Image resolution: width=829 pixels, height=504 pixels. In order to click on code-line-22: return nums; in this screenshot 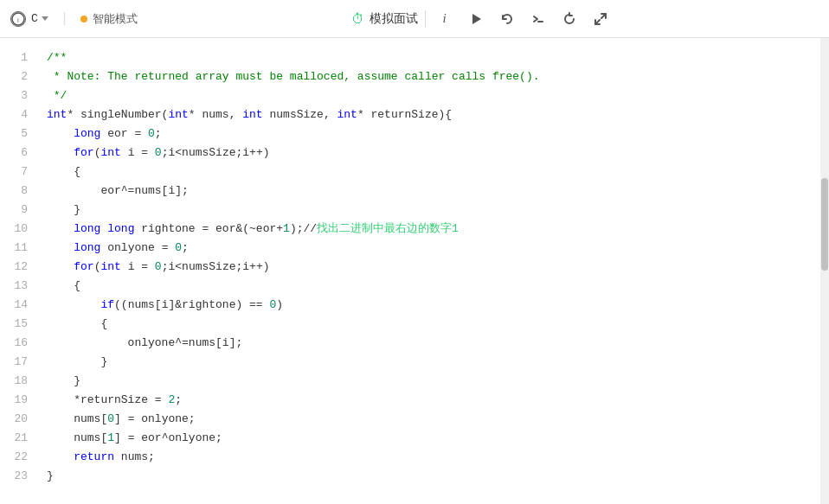, I will do `click(438, 457)`.